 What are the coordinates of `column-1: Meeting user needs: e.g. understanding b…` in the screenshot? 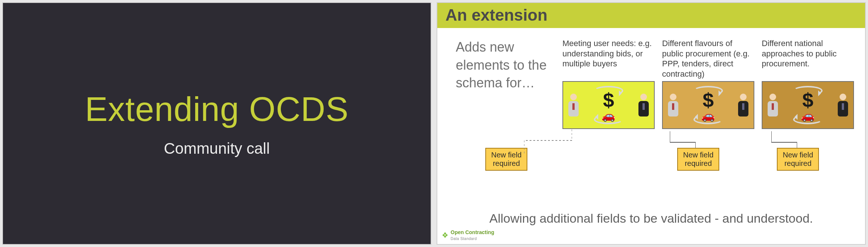 It's located at (609, 84).